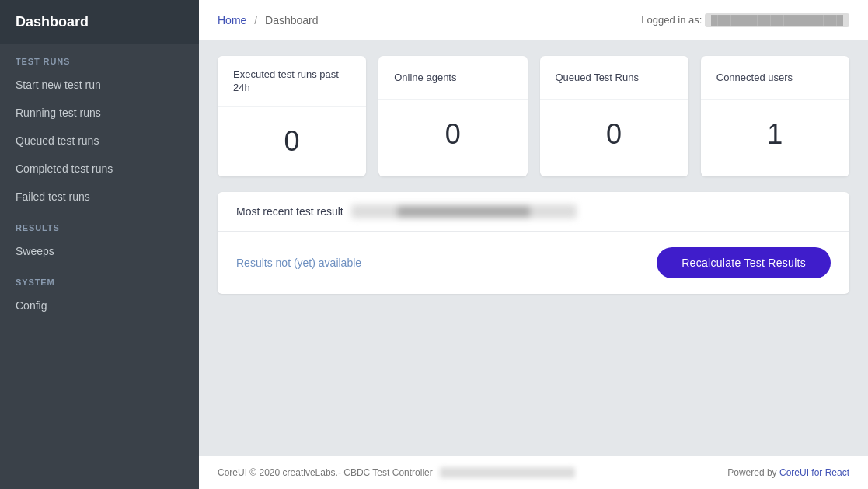  Describe the element at coordinates (99, 58) in the screenshot. I see `sidebar-section-label-test-runs: TEST RUNS` at that location.